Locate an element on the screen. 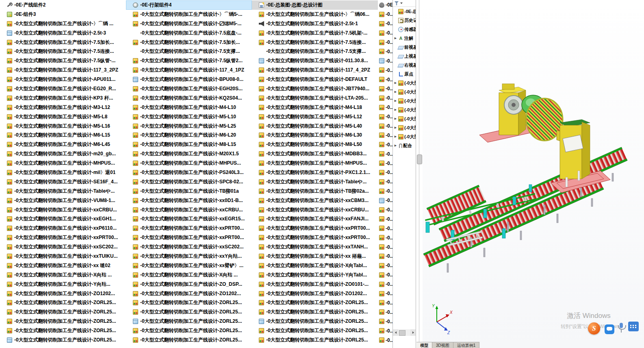  list-item: -0大型立式翻转切削加工生产线设计-xxEGR15... is located at coordinates (189, 219).